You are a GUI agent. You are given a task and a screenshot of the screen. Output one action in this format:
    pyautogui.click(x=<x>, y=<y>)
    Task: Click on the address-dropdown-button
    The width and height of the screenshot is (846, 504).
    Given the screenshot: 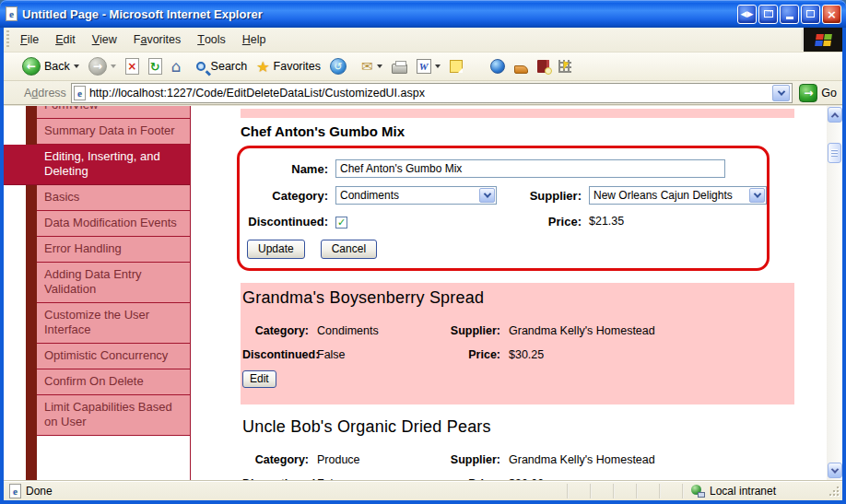 What is the action you would take?
    pyautogui.click(x=781, y=93)
    